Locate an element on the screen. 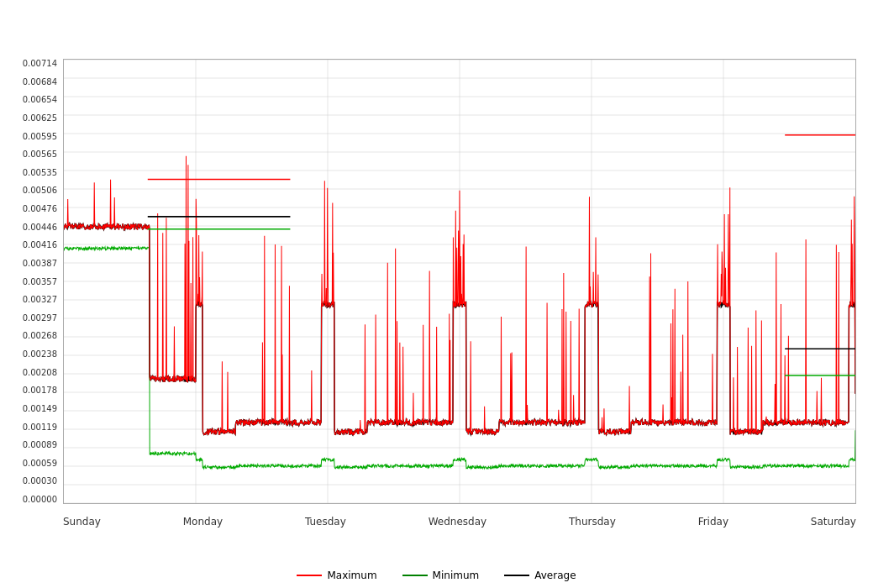 The height and width of the screenshot is (588, 873). x-tick-label: Thursday is located at coordinates (592, 522).